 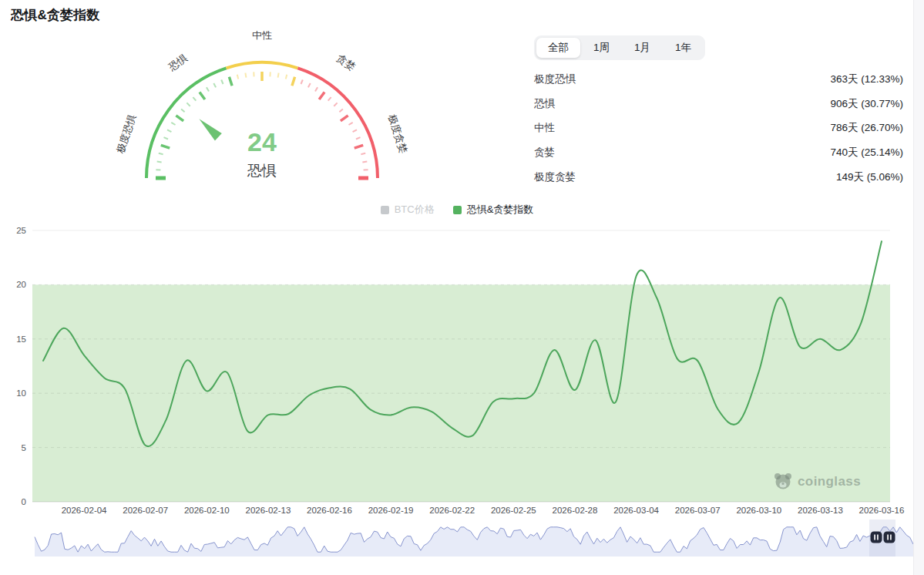 I want to click on svg-text: 2026-02-19, so click(x=391, y=510).